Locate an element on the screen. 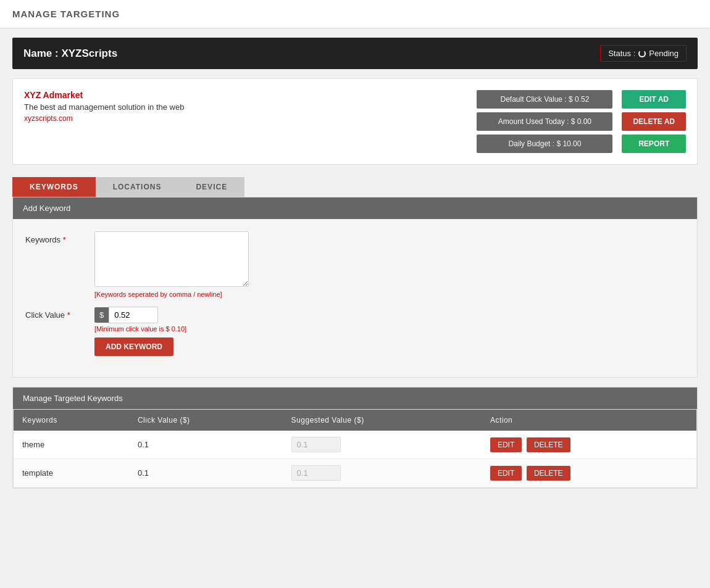  report-button: REPORT is located at coordinates (654, 144).